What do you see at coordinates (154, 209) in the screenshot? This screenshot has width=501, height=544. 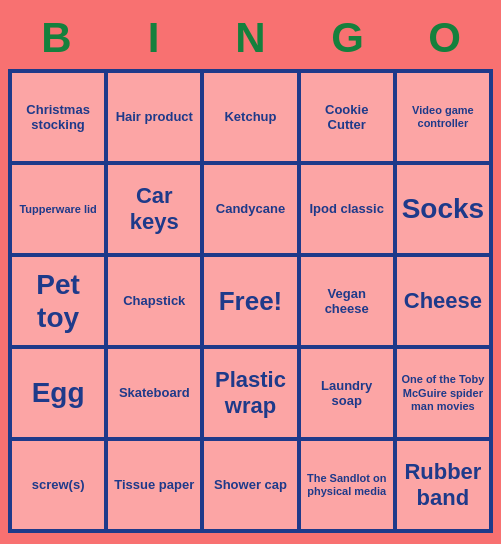 I see `bingo-cell-6: Car keys` at bounding box center [154, 209].